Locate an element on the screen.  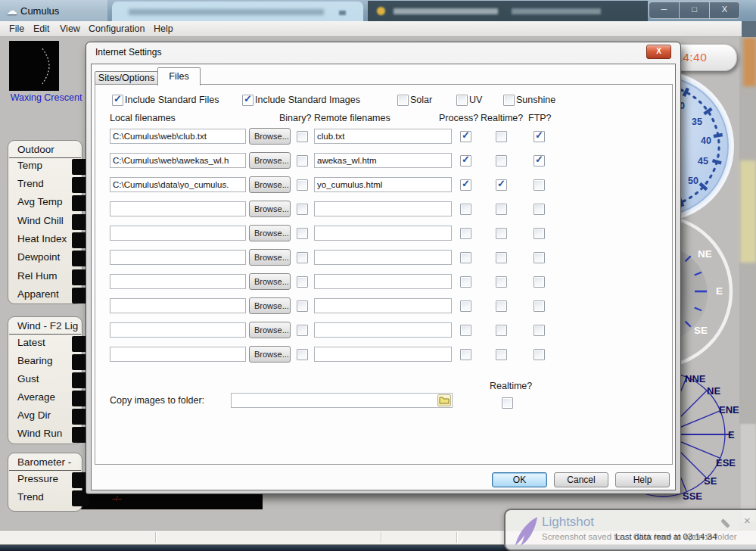
ok-button: OK is located at coordinates (519, 480).